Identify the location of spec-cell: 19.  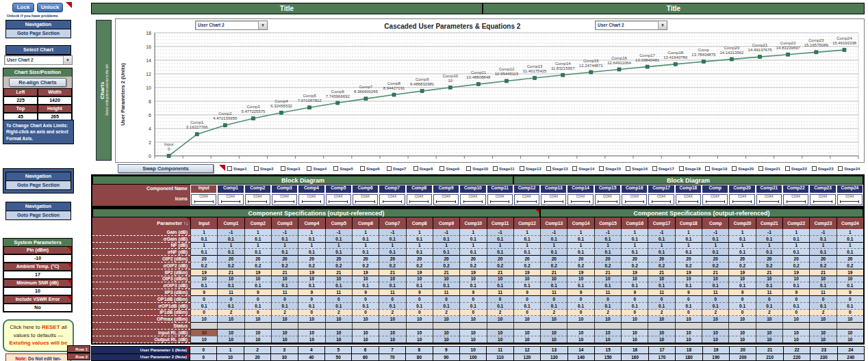
(689, 273).